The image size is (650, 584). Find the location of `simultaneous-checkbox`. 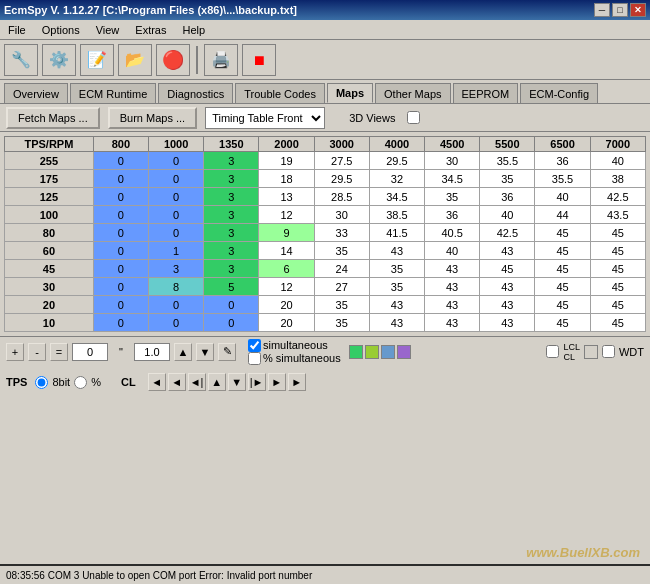

simultaneous-checkbox is located at coordinates (254, 346).